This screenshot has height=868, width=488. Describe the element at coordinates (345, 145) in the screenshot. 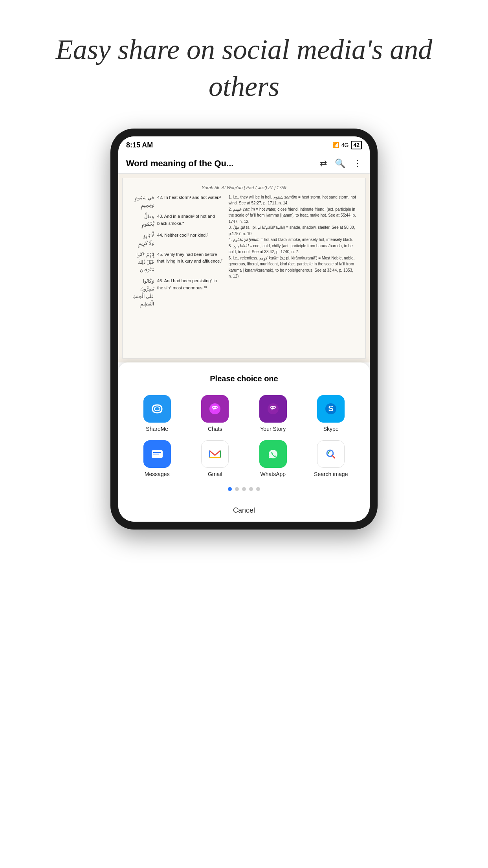

I see `signal-icon: 4G` at that location.